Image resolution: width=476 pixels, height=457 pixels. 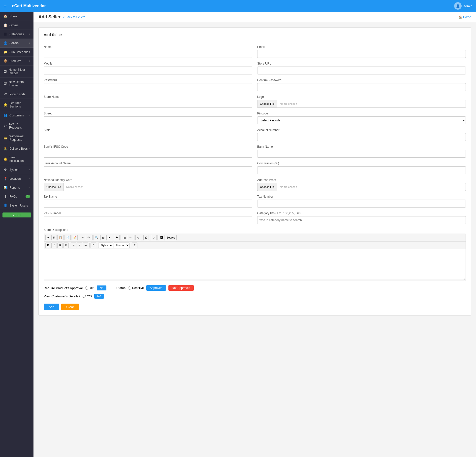 What do you see at coordinates (17, 188) in the screenshot?
I see `sidebar-item-reports: 📊 Reports ›` at bounding box center [17, 188].